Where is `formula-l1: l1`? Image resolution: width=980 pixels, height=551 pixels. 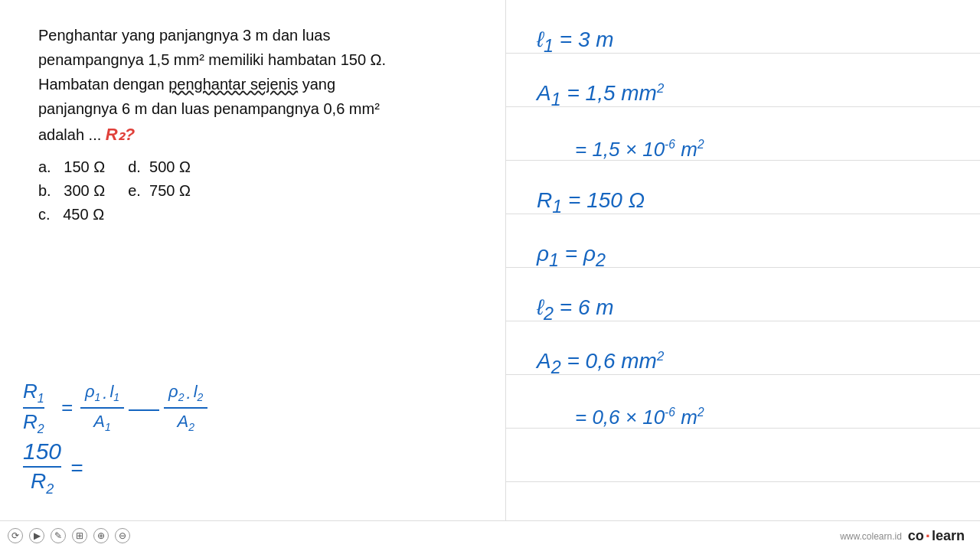
formula-l1: l1 is located at coordinates (115, 393).